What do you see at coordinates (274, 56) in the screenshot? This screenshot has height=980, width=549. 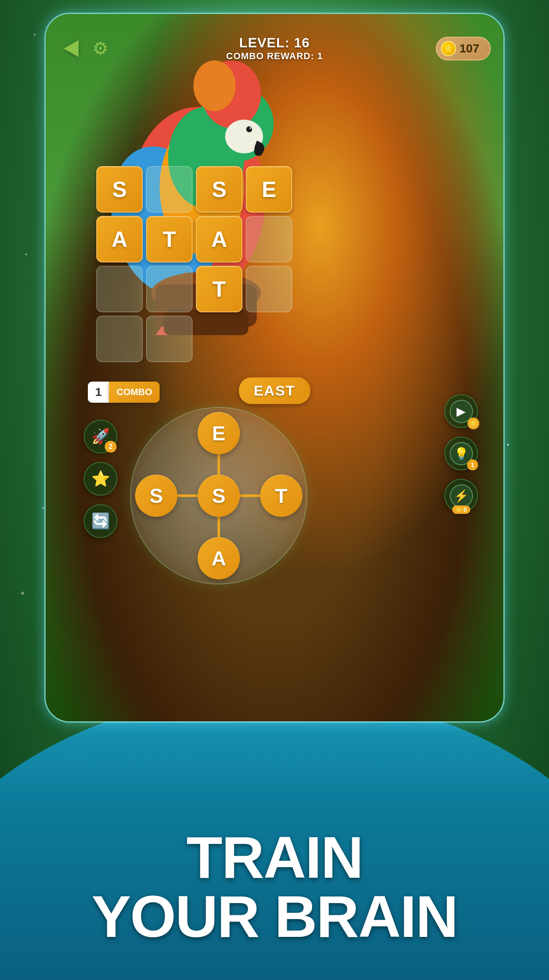 I see `combo-reward-label: COMBO REWARD: 1` at bounding box center [274, 56].